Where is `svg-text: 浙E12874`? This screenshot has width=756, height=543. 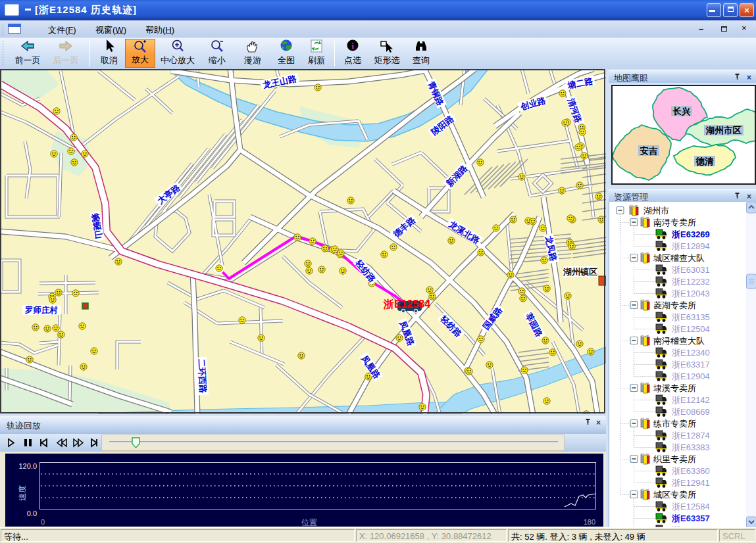
svg-text: 浙E12874 is located at coordinates (691, 435).